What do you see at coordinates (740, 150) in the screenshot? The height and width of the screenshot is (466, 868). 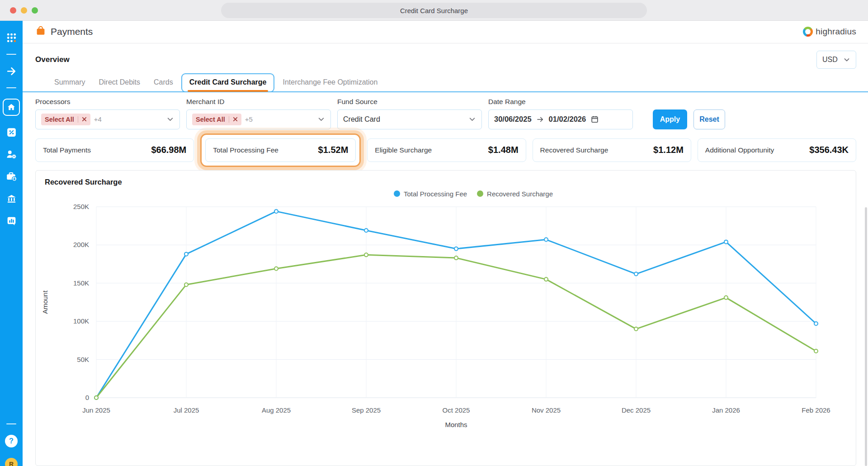 I see `kpi-label: Additional Opportunity` at bounding box center [740, 150].